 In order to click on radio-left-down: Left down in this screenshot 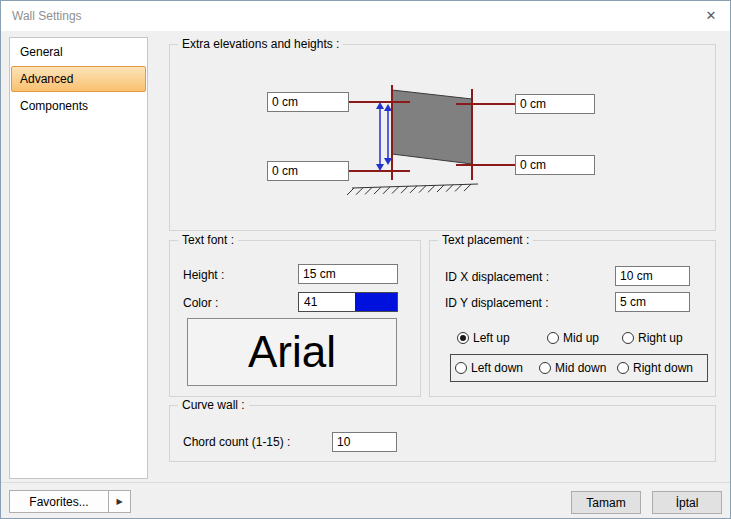, I will do `click(489, 368)`.